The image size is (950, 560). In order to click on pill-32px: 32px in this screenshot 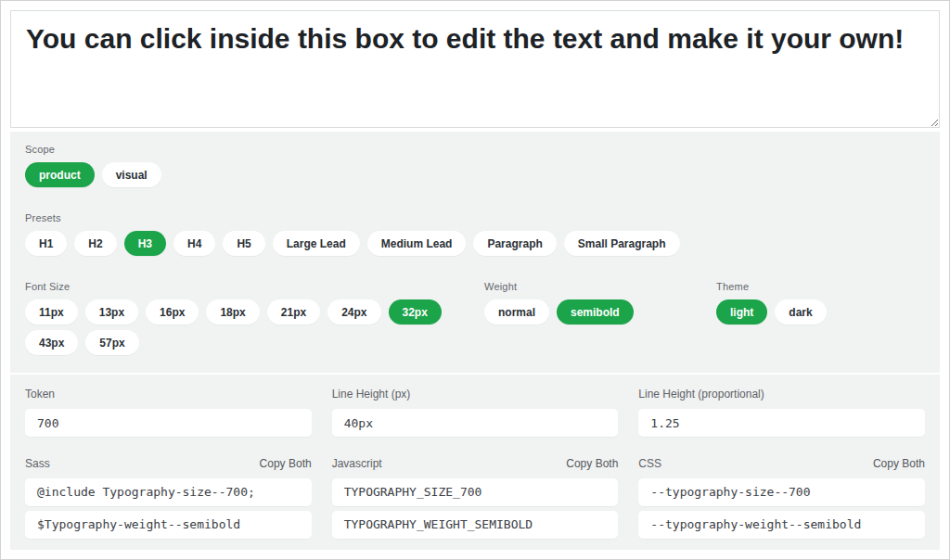, I will do `click(416, 312)`.